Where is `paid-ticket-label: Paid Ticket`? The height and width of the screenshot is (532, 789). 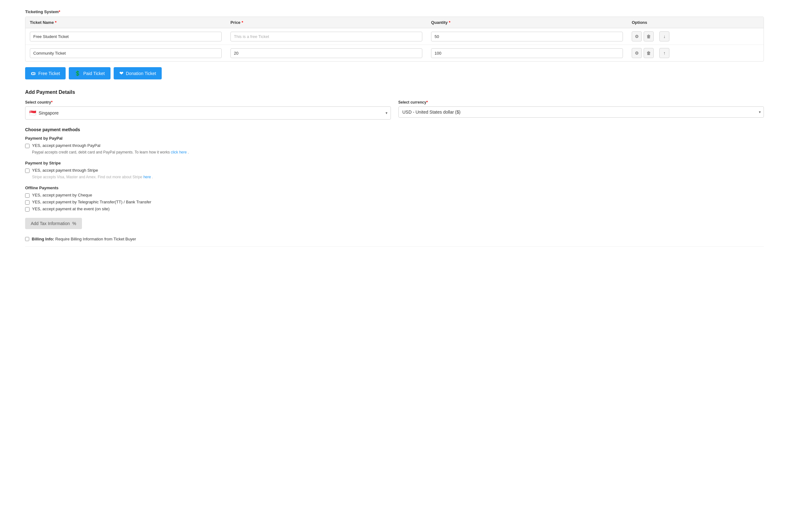
paid-ticket-label: Paid Ticket is located at coordinates (94, 73).